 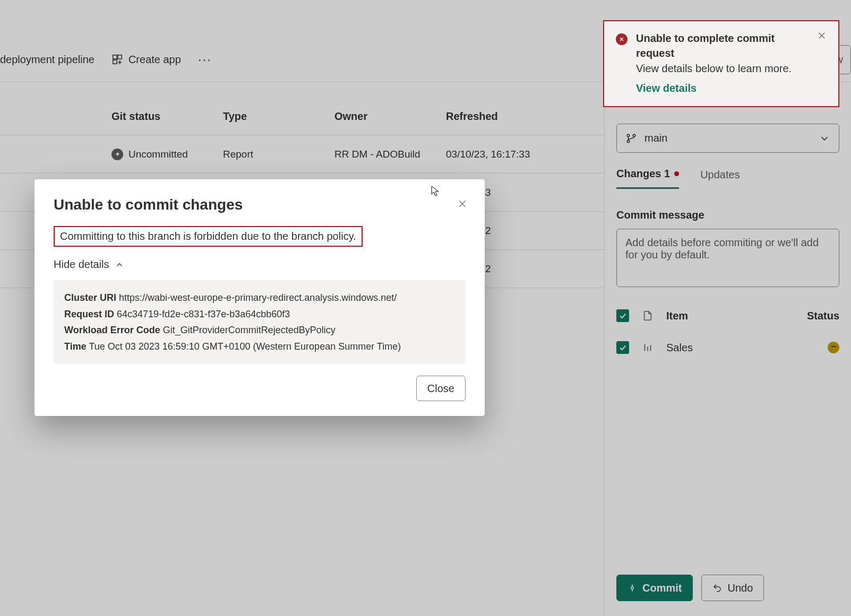 What do you see at coordinates (722, 69) in the screenshot?
I see `toast-body: View details below to learn more.` at bounding box center [722, 69].